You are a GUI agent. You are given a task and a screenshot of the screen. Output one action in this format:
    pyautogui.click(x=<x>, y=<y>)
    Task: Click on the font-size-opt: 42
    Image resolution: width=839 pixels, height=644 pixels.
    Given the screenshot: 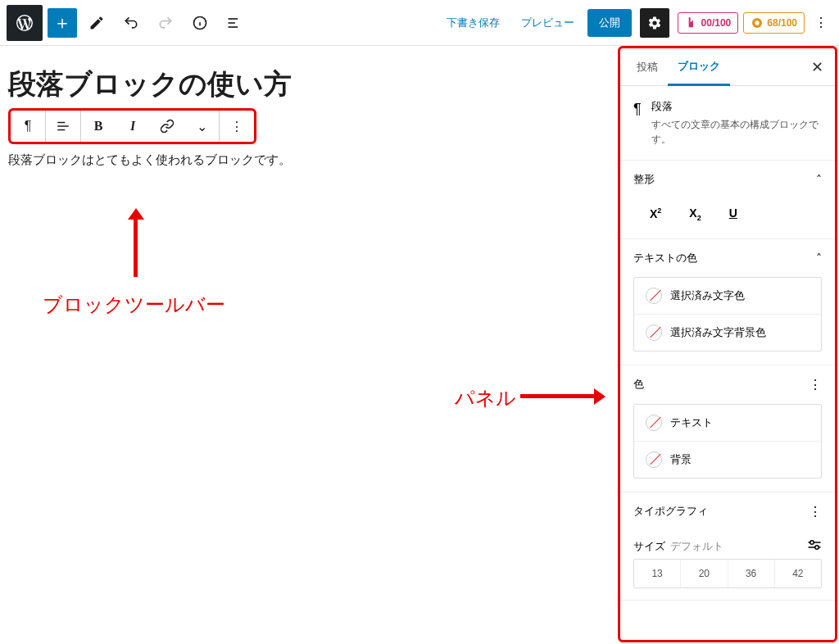 What is the action you would take?
    pyautogui.click(x=798, y=574)
    